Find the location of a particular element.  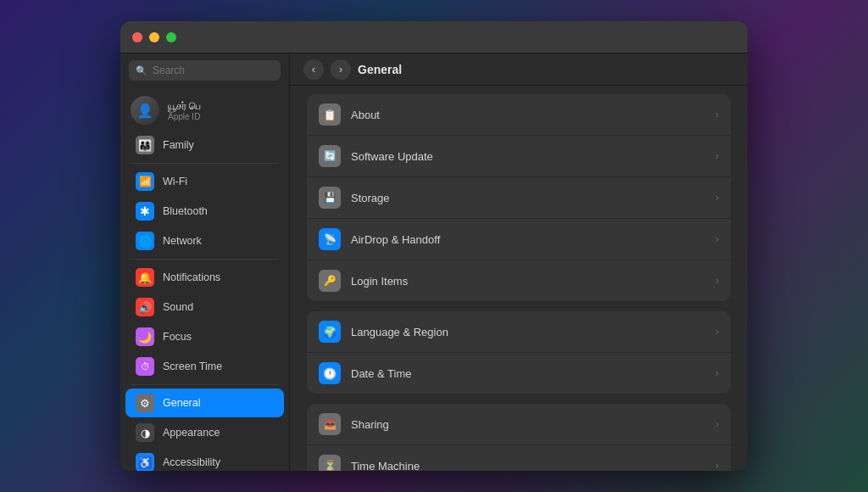

date-time-icon: 🕐 is located at coordinates (330, 373).